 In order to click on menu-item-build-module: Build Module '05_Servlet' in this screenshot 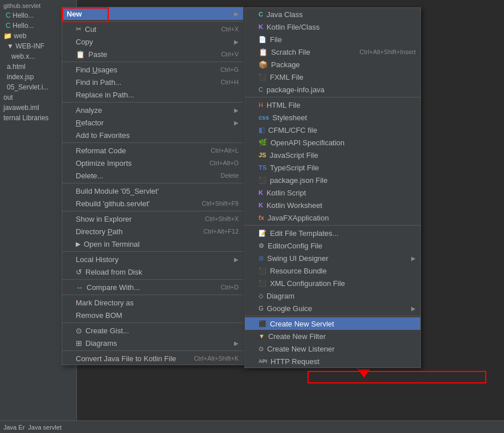, I will do `click(153, 191)`.